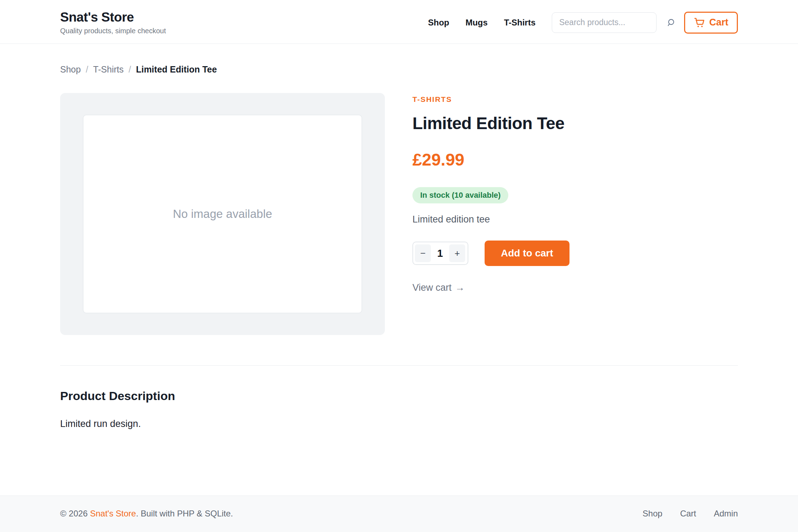 The image size is (798, 532). I want to click on site-header: Snat's Store Quality products, simple ch…, so click(399, 22).